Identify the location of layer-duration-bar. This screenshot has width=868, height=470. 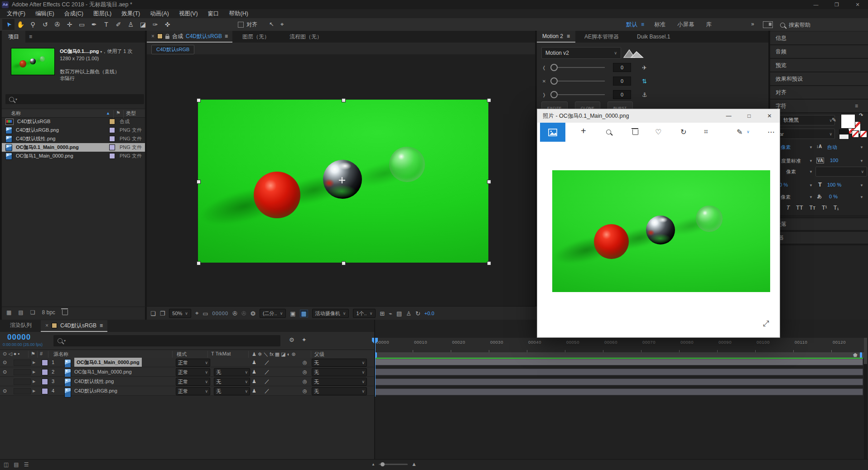
(619, 392).